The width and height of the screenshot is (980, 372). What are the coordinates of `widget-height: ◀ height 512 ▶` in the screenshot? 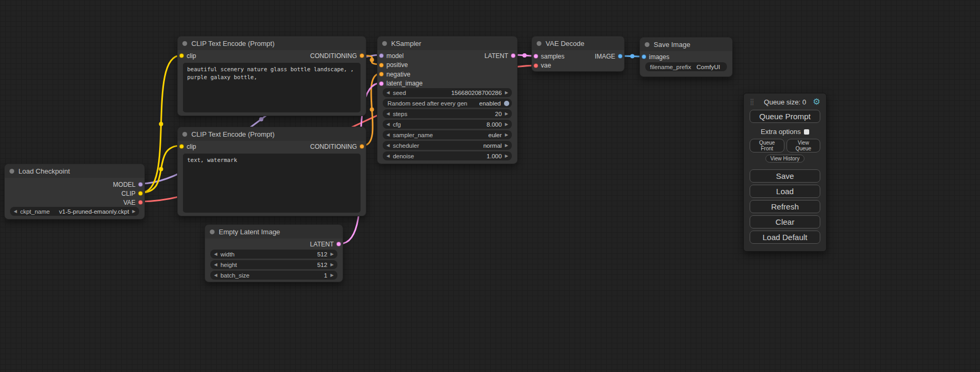 It's located at (274, 265).